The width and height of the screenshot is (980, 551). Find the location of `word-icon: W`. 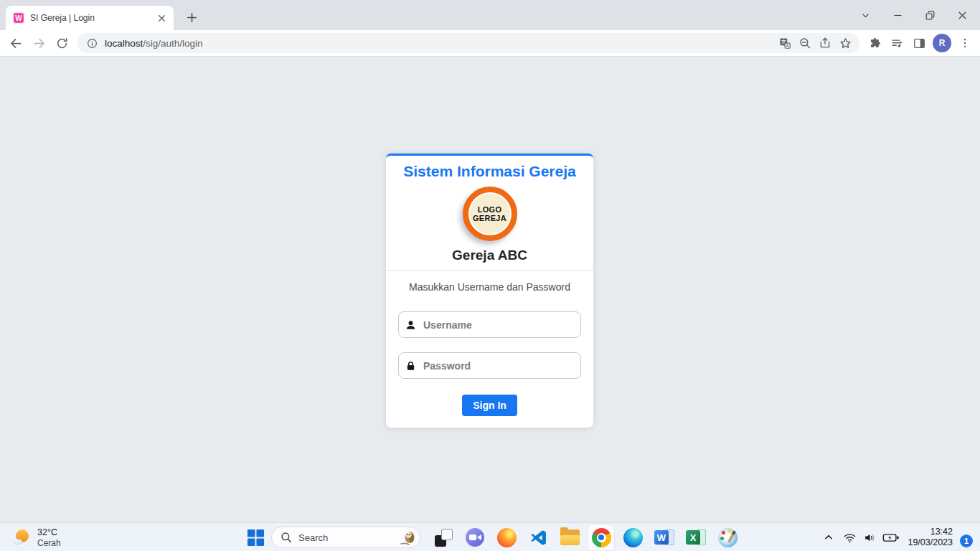

word-icon: W is located at coordinates (664, 537).